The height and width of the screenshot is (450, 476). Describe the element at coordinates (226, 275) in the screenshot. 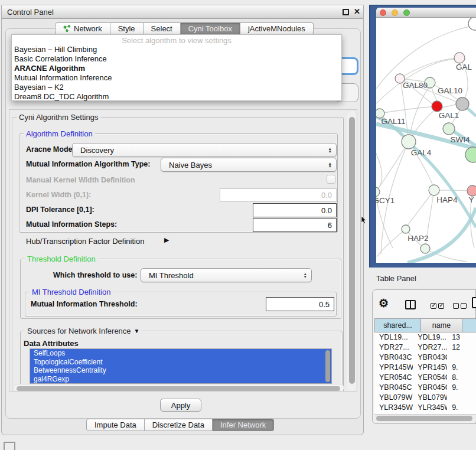

I see `which-threshold-select: MI Threshold ▲▼` at that location.